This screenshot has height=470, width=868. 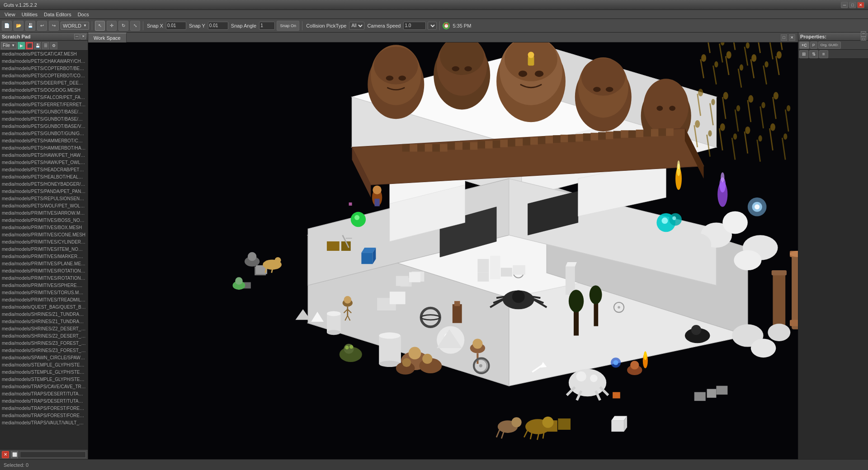 What do you see at coordinates (44, 300) in the screenshot?
I see `scratch-item: media/models/PRIMITIVES/TREADMILL.MES` at bounding box center [44, 300].